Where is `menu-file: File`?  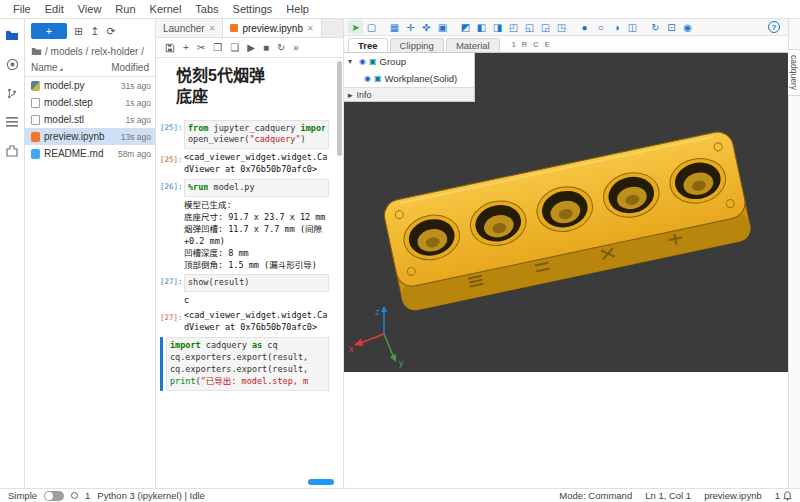
menu-file: File is located at coordinates (22, 9).